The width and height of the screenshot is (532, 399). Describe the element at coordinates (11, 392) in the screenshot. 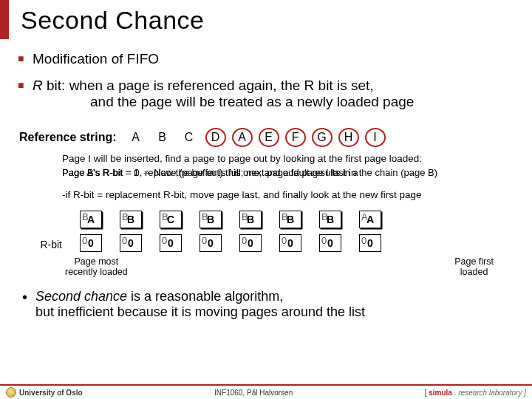

I see `uio-seal-icon` at that location.